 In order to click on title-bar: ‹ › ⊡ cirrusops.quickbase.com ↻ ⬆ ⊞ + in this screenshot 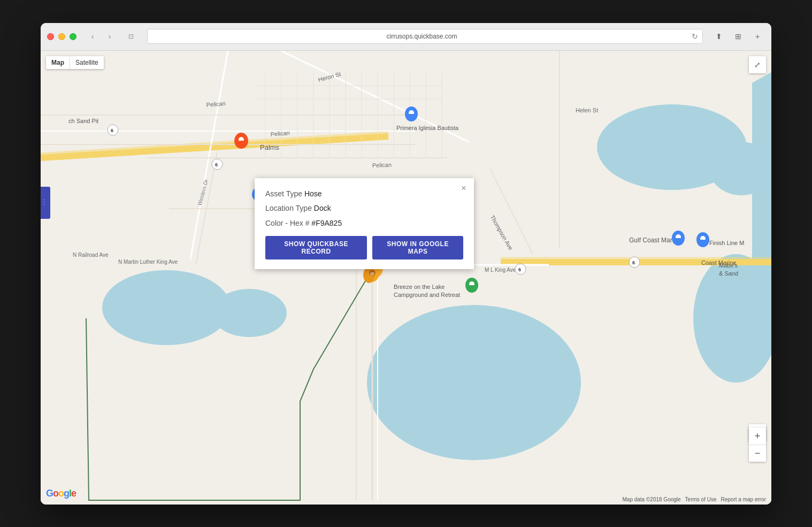, I will do `click(406, 37)`.